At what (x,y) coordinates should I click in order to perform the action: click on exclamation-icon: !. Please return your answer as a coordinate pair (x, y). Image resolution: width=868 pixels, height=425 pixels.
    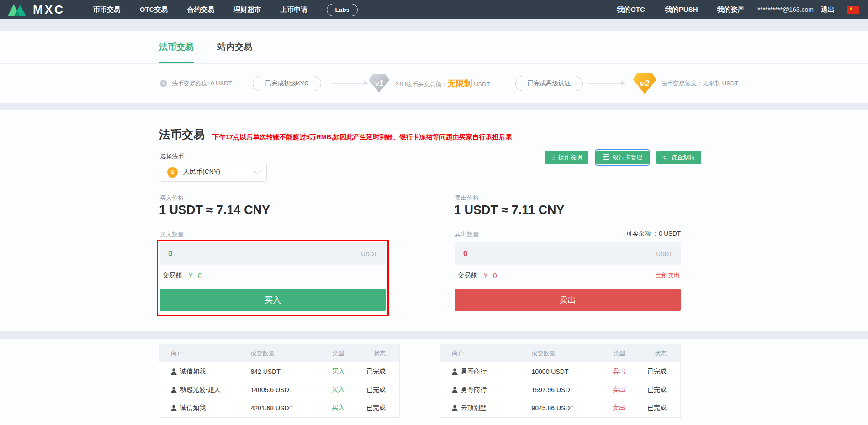
    Looking at the image, I should click on (164, 84).